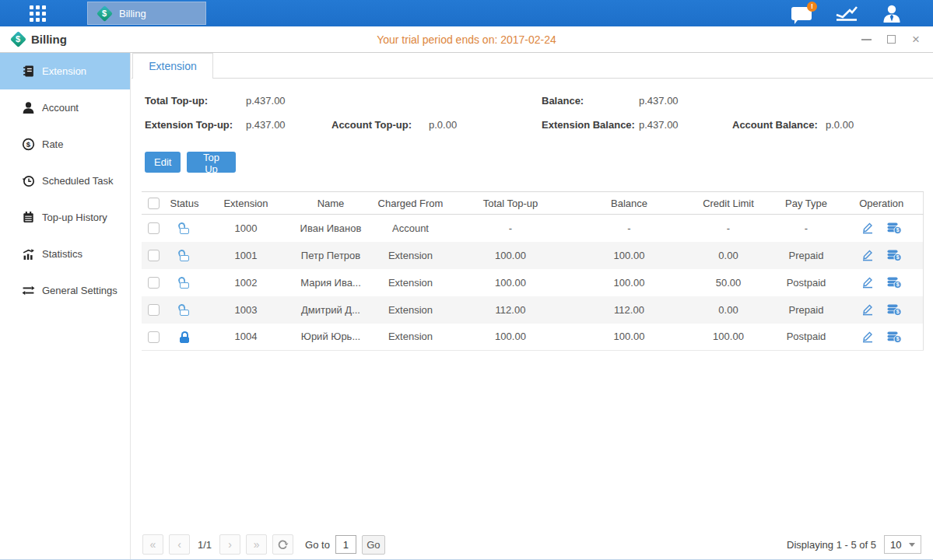  I want to click on cell-balance: -, so click(629, 229).